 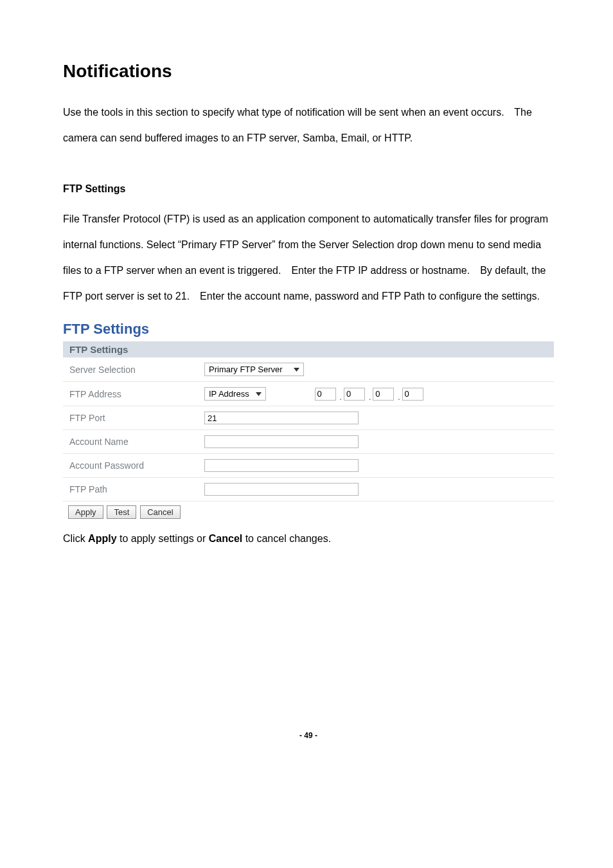 What do you see at coordinates (130, 418) in the screenshot?
I see `label-ftp-port: FTP Port` at bounding box center [130, 418].